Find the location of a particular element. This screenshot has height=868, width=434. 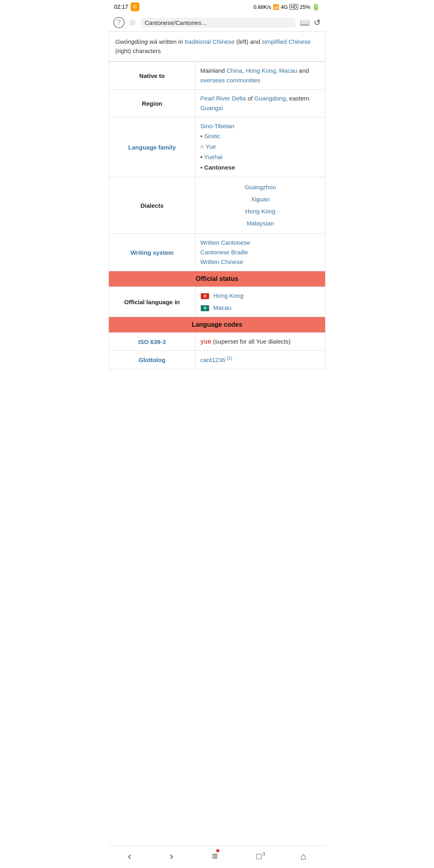

label-region: Region is located at coordinates (152, 104).